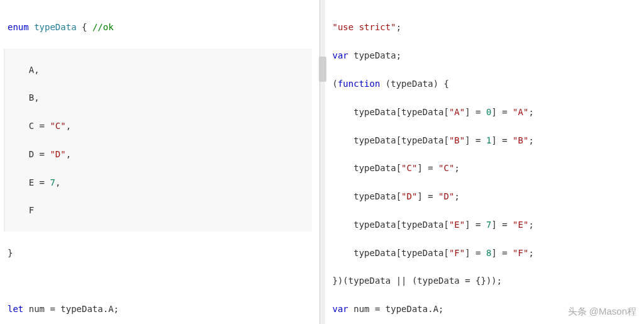 Image resolution: width=644 pixels, height=324 pixels. I want to click on code-line: A,, so click(160, 70).